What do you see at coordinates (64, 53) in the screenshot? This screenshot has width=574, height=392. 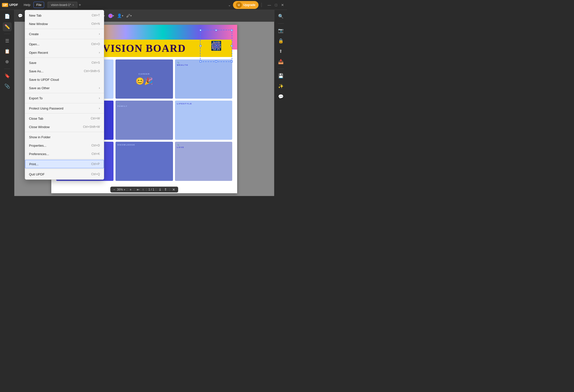 I see `menu-open-recent: Open Recent ›` at bounding box center [64, 53].